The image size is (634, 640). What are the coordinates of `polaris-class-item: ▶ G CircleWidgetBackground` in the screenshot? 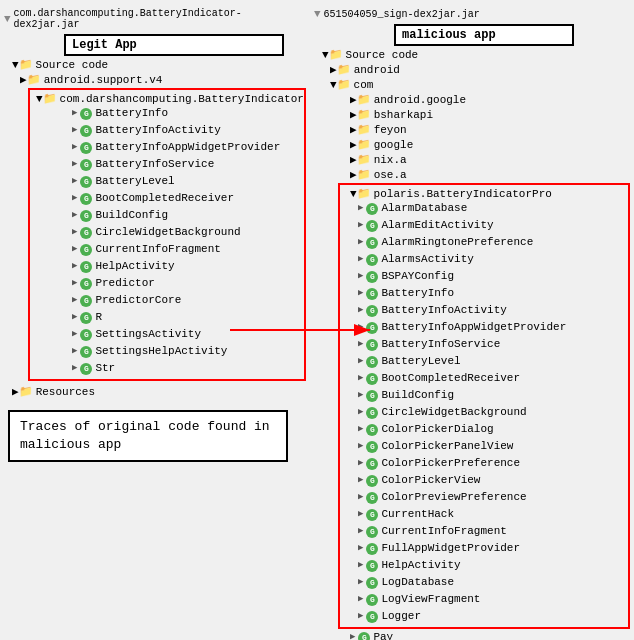 It's located at (484, 412).